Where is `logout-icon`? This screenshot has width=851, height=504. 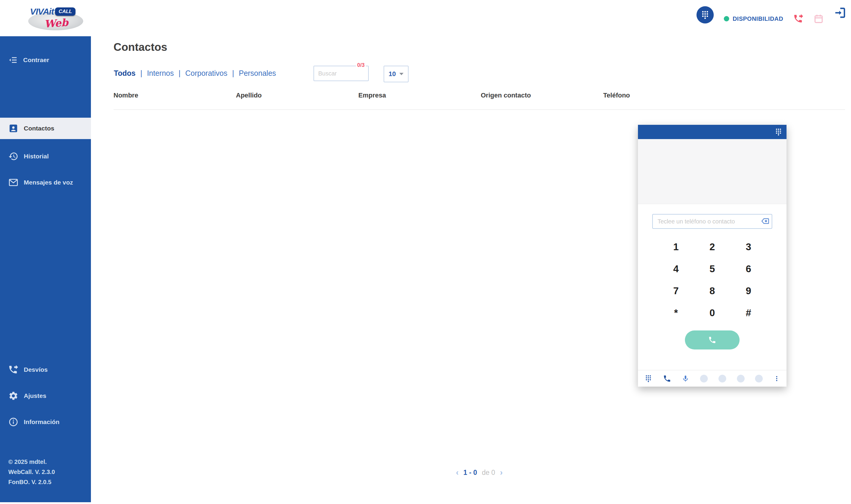 logout-icon is located at coordinates (840, 13).